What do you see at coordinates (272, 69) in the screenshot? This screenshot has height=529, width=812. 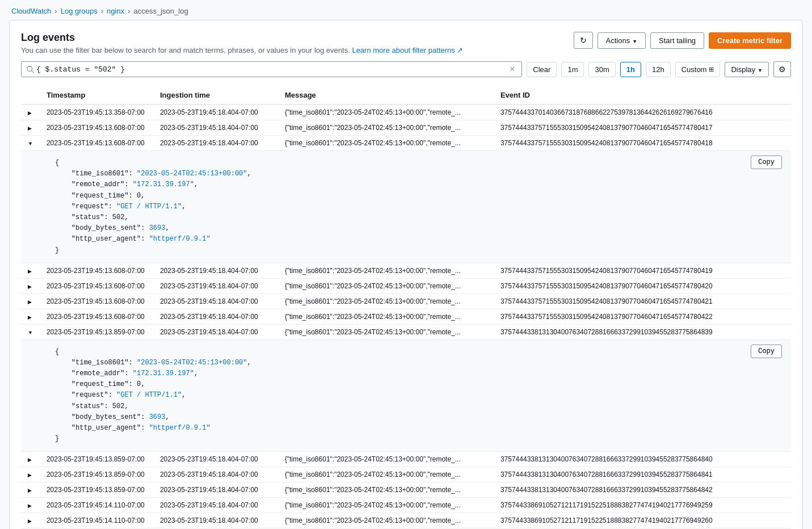 I see `filter-input` at bounding box center [272, 69].